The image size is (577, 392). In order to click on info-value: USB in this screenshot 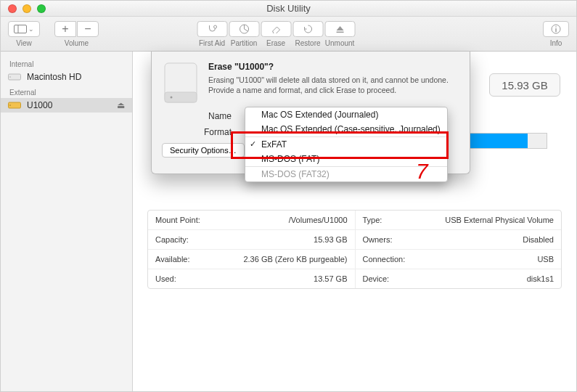, I will do `click(546, 259)`.